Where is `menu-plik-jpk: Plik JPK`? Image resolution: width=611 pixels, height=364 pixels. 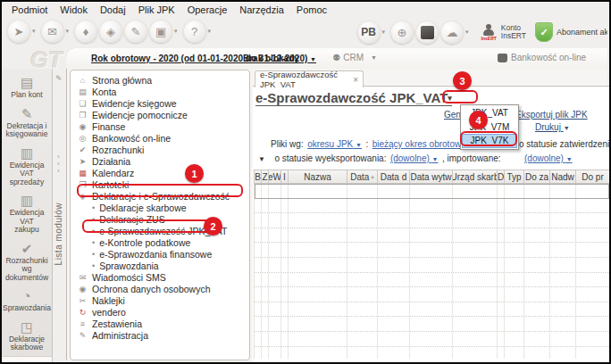 menu-plik-jpk: Plik JPK is located at coordinates (157, 10).